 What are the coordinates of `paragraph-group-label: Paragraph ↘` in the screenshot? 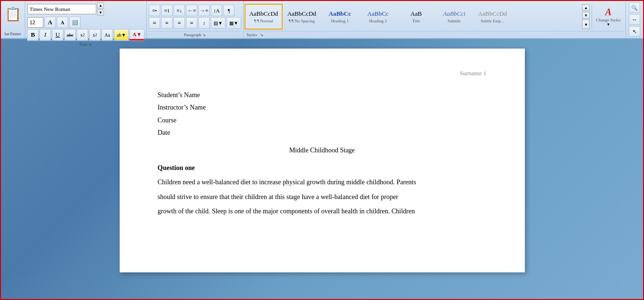 It's located at (195, 34).